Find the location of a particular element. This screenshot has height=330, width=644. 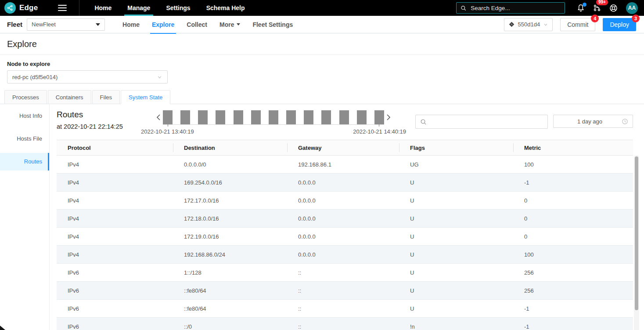

timeline-prev-button is located at coordinates (158, 117).